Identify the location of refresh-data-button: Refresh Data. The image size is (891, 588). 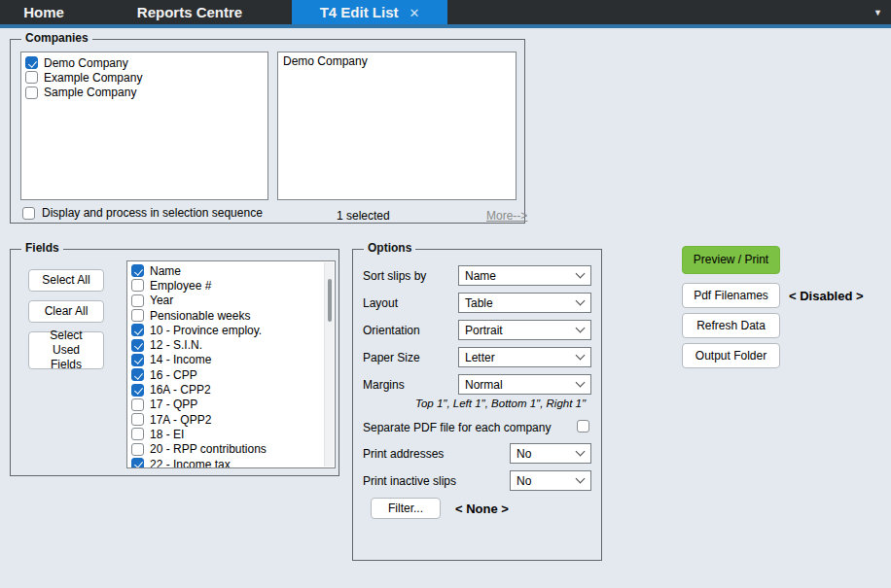
(731, 326).